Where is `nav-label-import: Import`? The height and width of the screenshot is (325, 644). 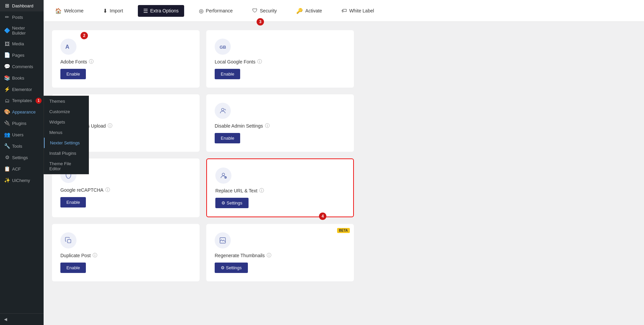
nav-label-import: Import is located at coordinates (116, 11).